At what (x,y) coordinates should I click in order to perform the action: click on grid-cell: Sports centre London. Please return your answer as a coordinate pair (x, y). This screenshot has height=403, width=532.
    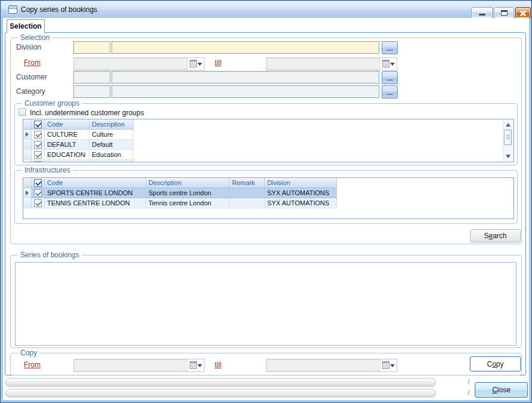
    Looking at the image, I should click on (188, 193).